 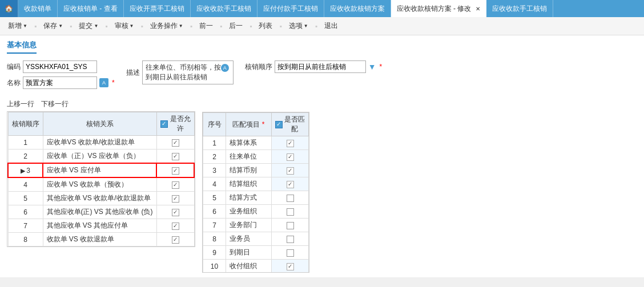 I want to click on business-button: 业务操作 ▼, so click(x=167, y=26).